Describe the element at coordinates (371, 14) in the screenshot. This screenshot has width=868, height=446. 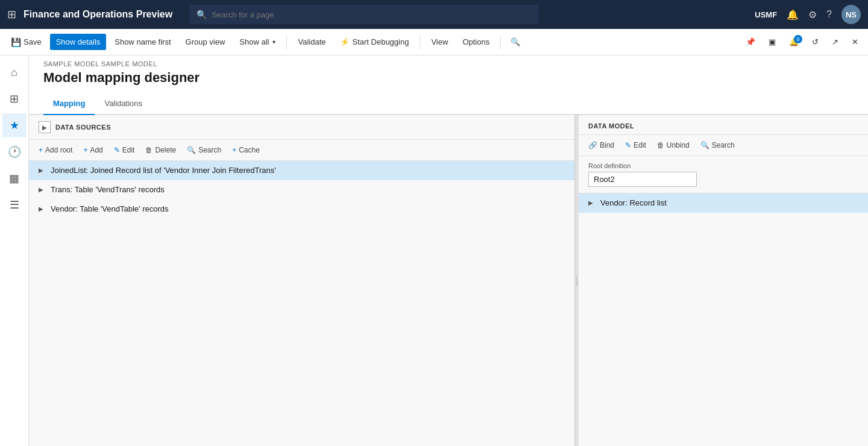
I see `search-input` at that location.